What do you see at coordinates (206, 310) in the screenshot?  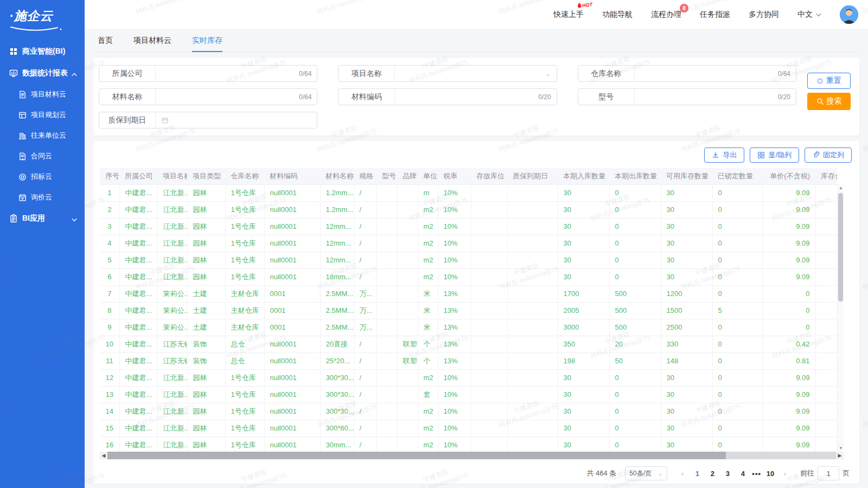 I see `table-cell: 土建` at bounding box center [206, 310].